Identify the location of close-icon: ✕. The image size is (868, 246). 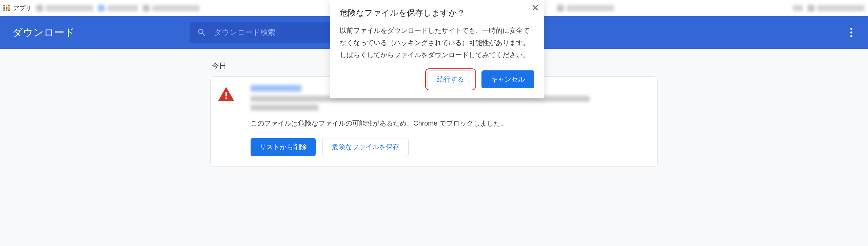
(535, 8).